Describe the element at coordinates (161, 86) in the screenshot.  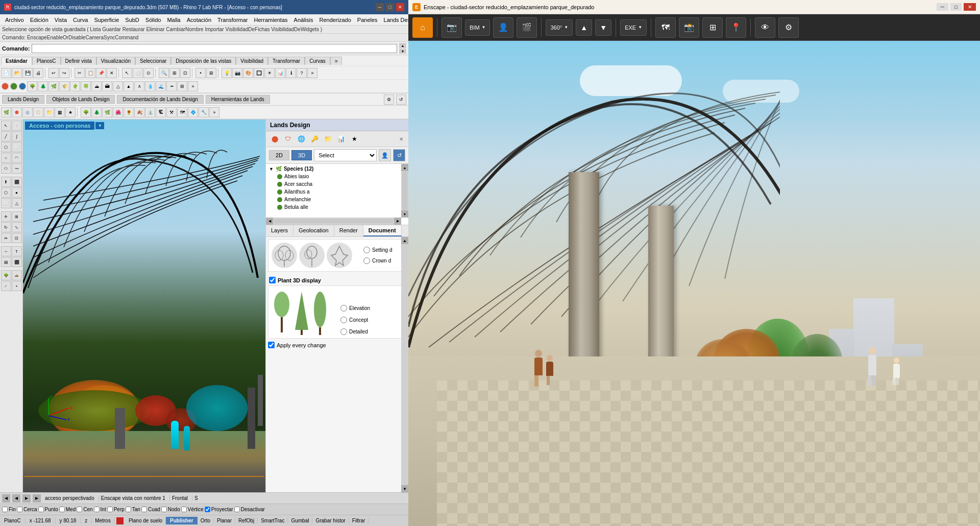
I see `tb-water2: 🌊` at that location.